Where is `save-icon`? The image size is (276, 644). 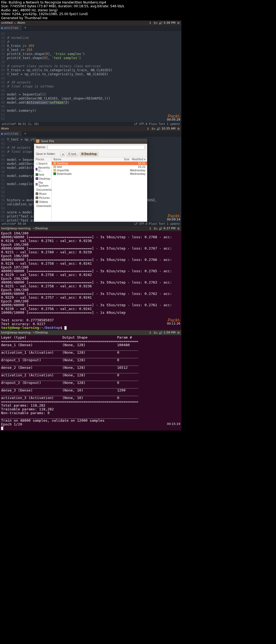
save-icon is located at coordinates (38, 141).